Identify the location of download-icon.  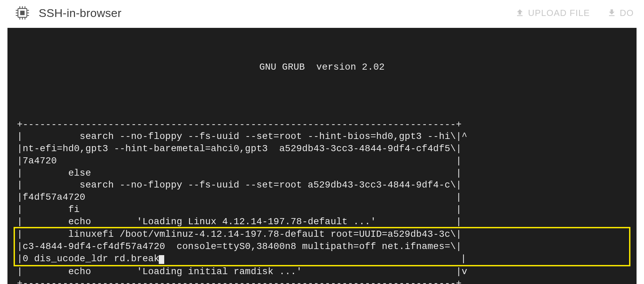
(612, 13).